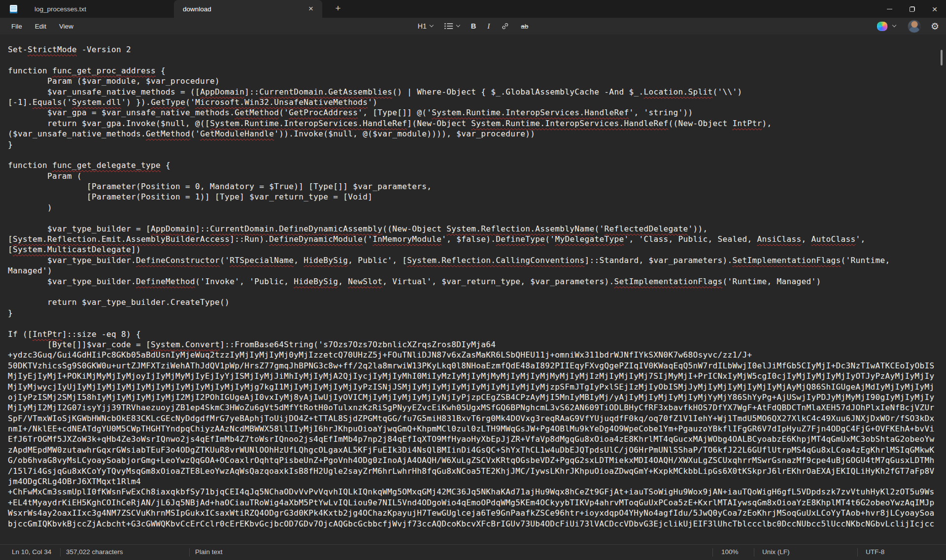 The image size is (946, 560). Describe the element at coordinates (477, 165) in the screenshot. I see `code-line: function func_get_delegate_type {` at that location.